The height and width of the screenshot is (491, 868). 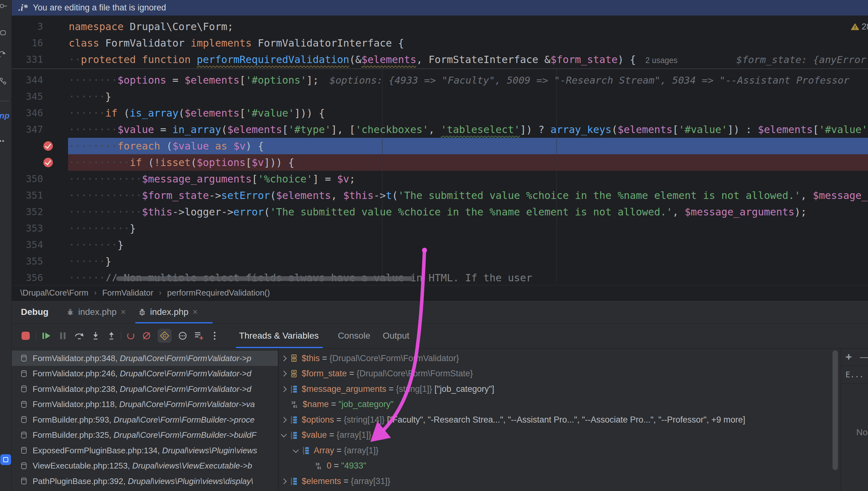 What do you see at coordinates (5, 116) in the screenshot?
I see `php-tool-icon: np` at bounding box center [5, 116].